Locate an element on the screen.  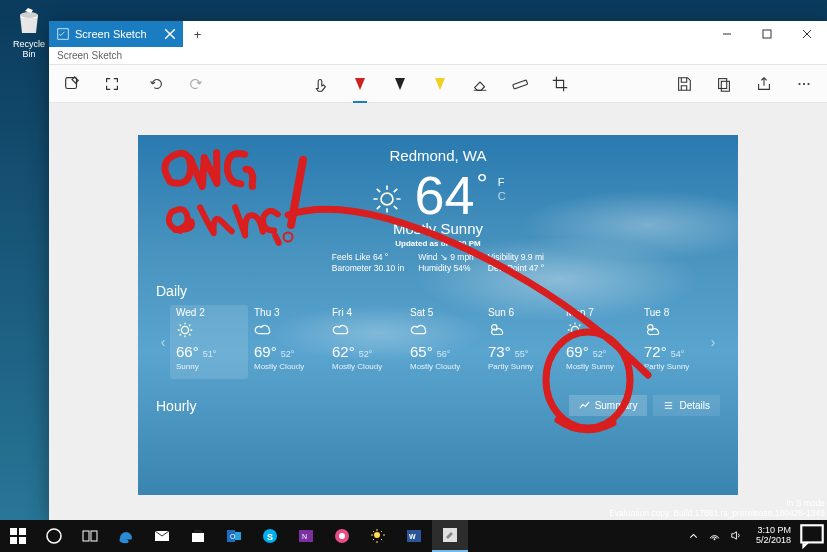
screen-sketch-taskbar-button is located at coordinates (450, 536).